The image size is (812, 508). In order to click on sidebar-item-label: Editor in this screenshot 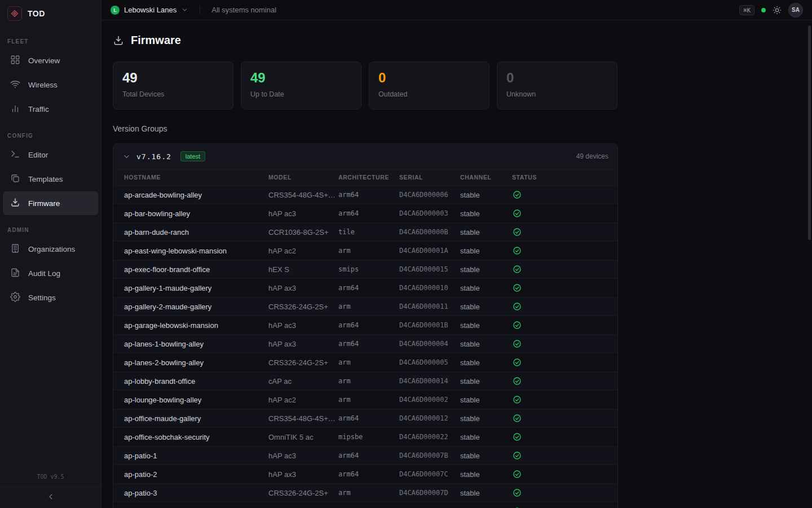, I will do `click(38, 155)`.